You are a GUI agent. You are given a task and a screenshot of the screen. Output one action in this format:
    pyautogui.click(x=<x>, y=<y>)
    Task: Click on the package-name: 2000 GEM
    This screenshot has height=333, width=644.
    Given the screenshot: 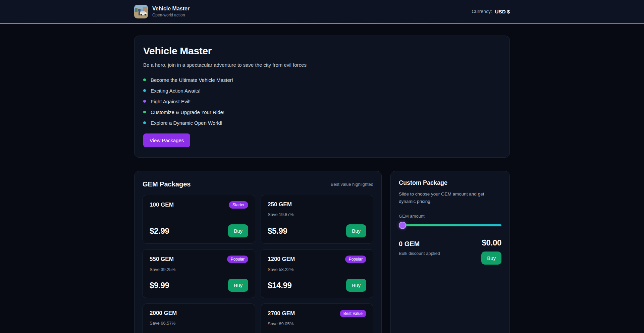 What is the action you would take?
    pyautogui.click(x=163, y=313)
    